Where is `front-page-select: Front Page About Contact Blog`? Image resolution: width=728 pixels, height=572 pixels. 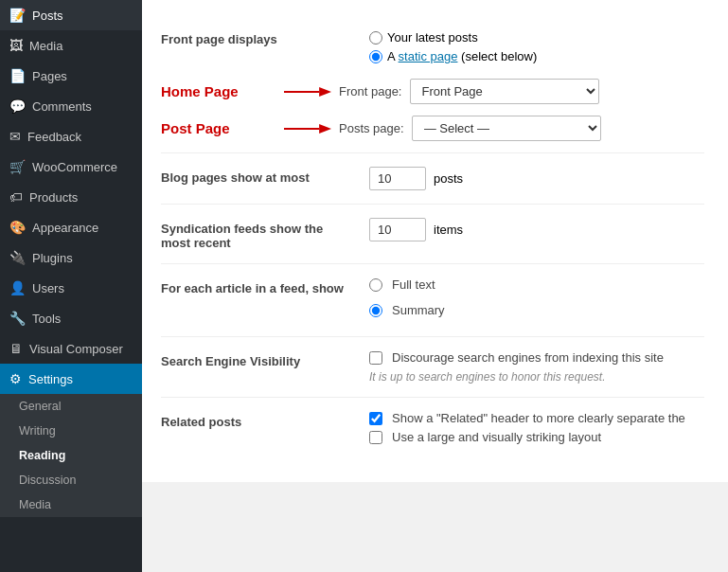 front-page-select: Front Page About Contact Blog is located at coordinates (505, 91).